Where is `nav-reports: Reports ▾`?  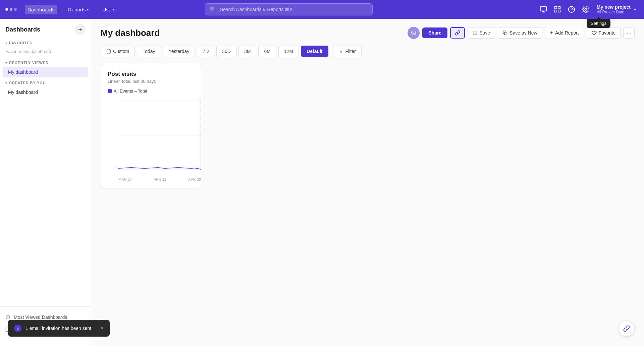 nav-reports: Reports ▾ is located at coordinates (78, 9).